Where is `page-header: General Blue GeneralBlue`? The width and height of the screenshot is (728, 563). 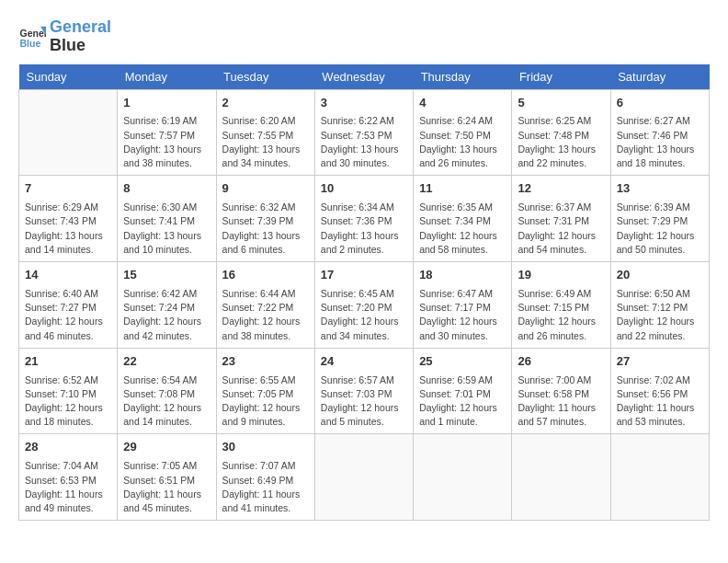
page-header: General Blue GeneralBlue is located at coordinates (364, 37).